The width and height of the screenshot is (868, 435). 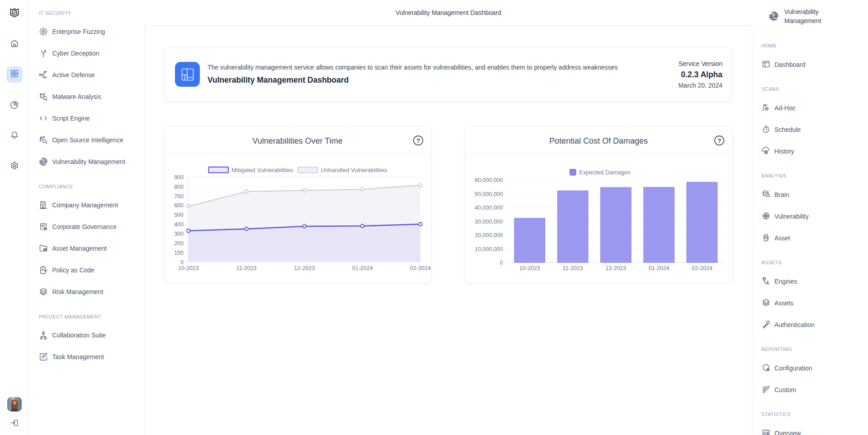 What do you see at coordinates (179, 253) in the screenshot?
I see `svg-text: 100` at bounding box center [179, 253].